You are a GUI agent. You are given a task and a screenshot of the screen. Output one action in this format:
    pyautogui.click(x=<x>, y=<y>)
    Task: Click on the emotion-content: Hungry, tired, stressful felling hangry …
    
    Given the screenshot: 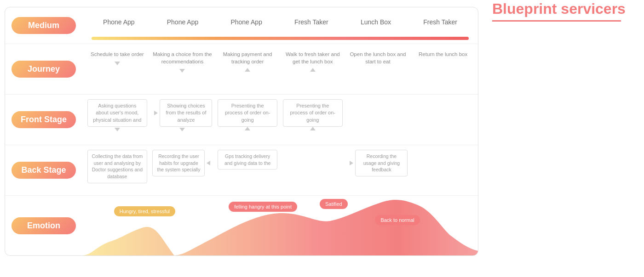 What is the action you would take?
    pyautogui.click(x=280, y=226)
    